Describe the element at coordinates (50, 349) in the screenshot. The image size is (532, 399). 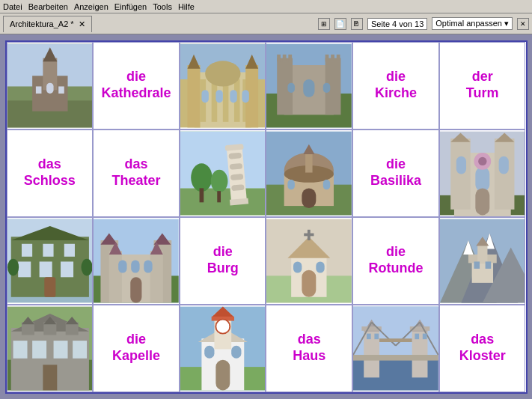
I see `cell-mansion-img` at that location.